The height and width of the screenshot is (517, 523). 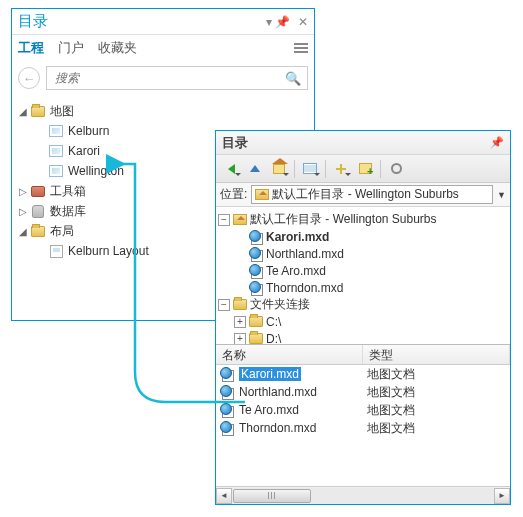 What do you see at coordinates (96, 171) in the screenshot?
I see `tree-label: Wellington` at bounding box center [96, 171].